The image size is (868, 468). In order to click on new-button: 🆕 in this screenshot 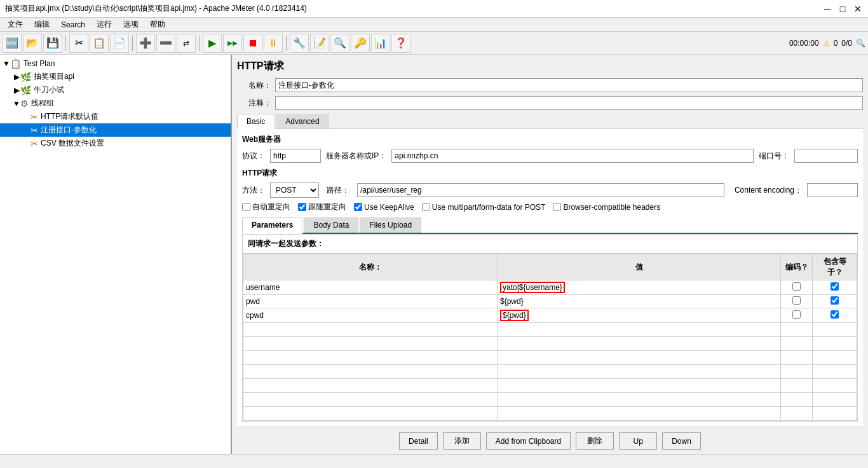, I will do `click(12, 43)`.